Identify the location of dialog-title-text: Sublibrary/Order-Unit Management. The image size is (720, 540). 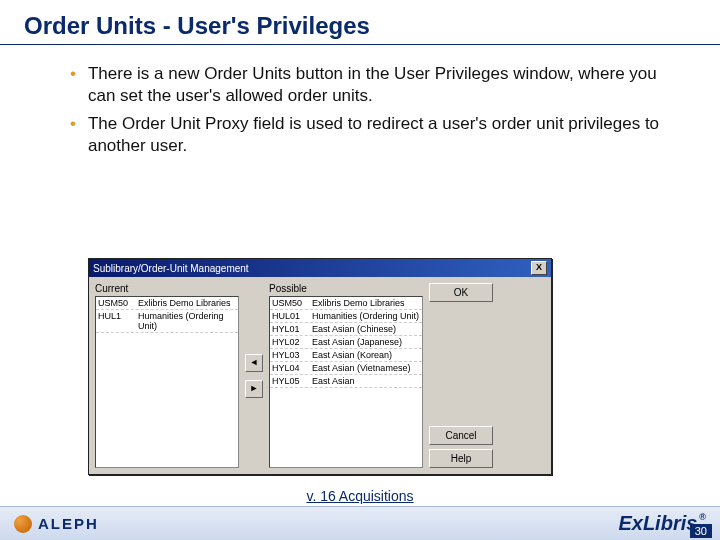
(171, 268).